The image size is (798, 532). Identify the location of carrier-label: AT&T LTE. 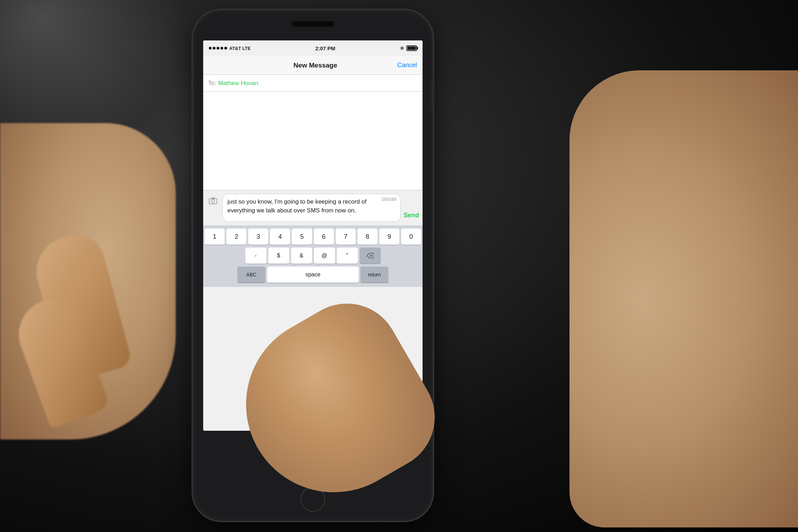
(240, 49).